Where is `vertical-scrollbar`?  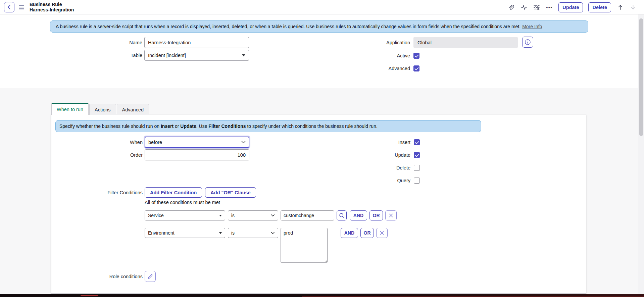
vertical-scrollbar is located at coordinates (641, 154).